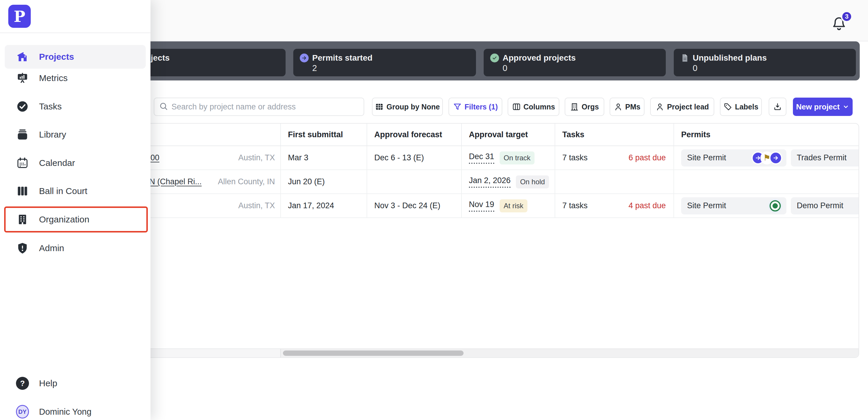 The width and height of the screenshot is (868, 420). Describe the element at coordinates (517, 158) in the screenshot. I see `status-badge: On track` at that location.